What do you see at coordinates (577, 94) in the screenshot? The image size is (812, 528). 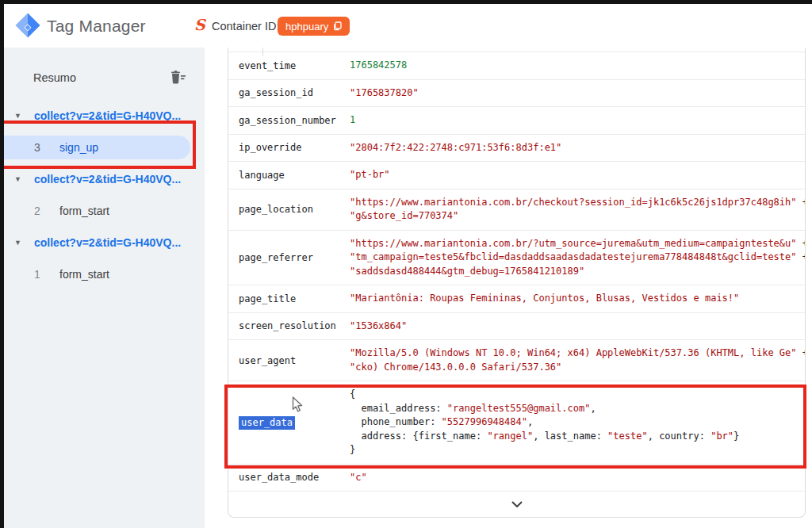 I see `param-value: "1765837820"` at bounding box center [577, 94].